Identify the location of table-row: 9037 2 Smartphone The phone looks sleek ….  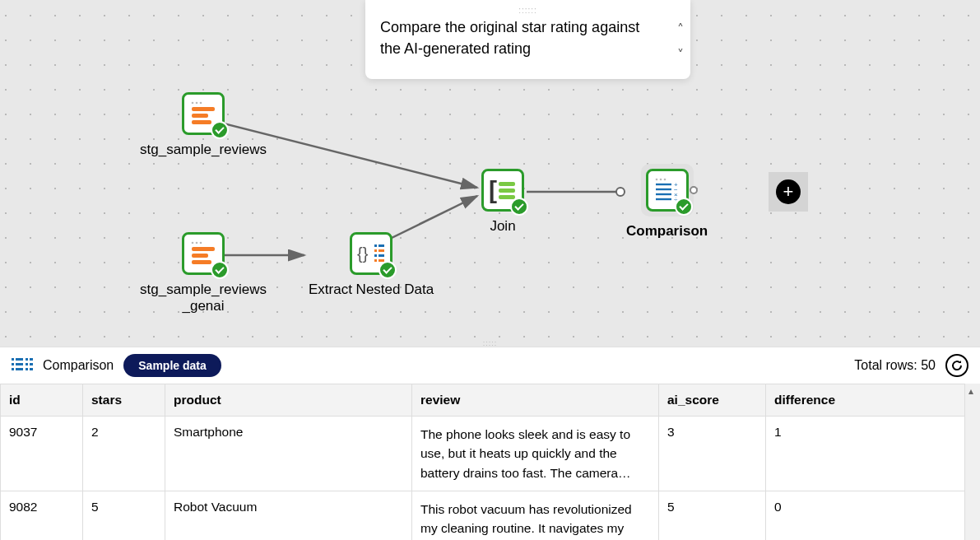
(483, 454).